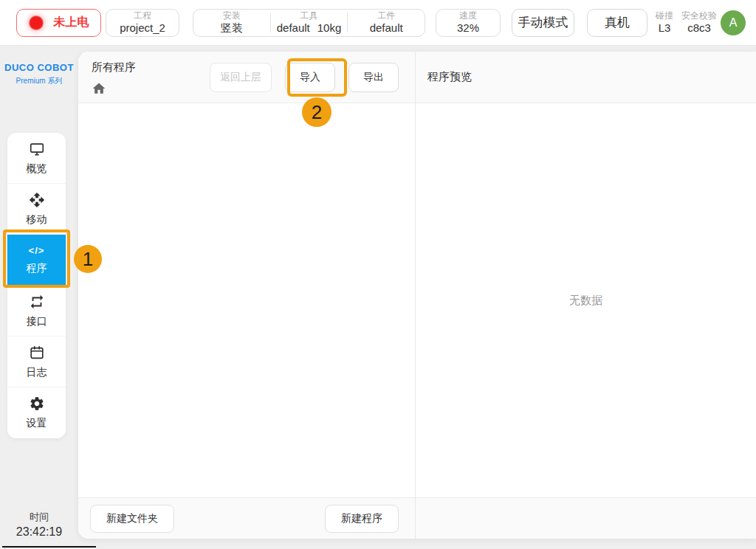  What do you see at coordinates (664, 22) in the screenshot?
I see `collision-status: 碰撞 L3` at bounding box center [664, 22].